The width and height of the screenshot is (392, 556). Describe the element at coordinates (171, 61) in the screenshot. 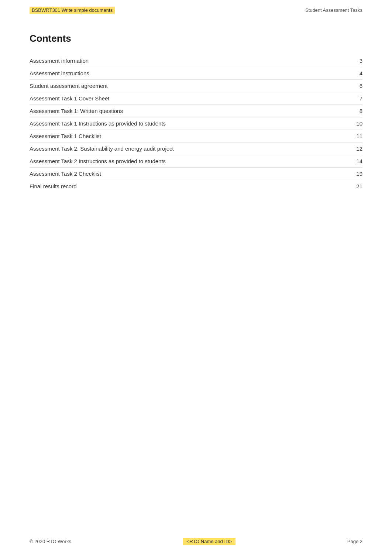

I see `toc-item-label: Assessment information` at that location.